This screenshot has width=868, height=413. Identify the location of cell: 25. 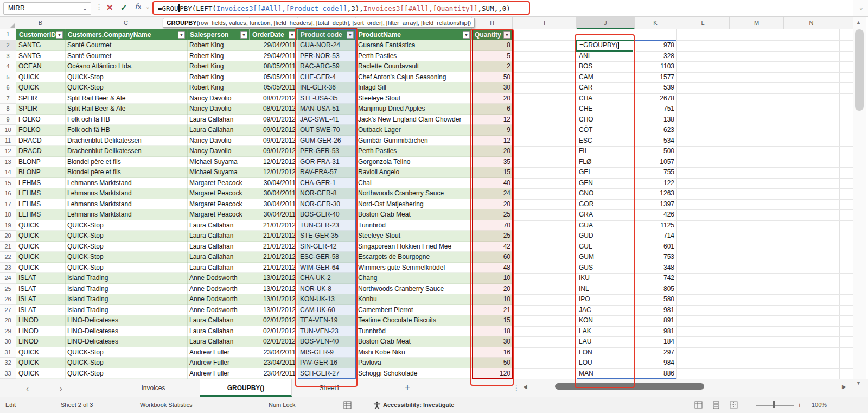
(493, 236).